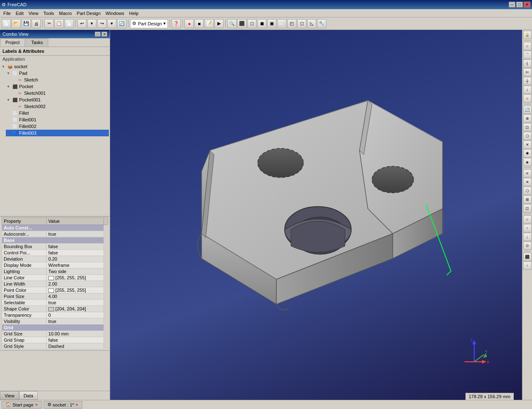 The image size is (532, 409). Describe the element at coordinates (527, 99) in the screenshot. I see `rt-circle2: ○` at that location.